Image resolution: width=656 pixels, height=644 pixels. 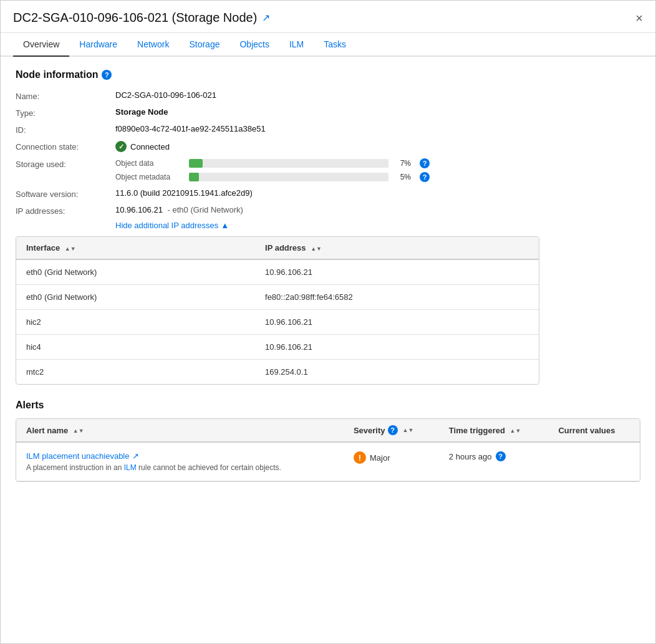 What do you see at coordinates (369, 430) in the screenshot?
I see `severity-label-text: Severity` at bounding box center [369, 430].